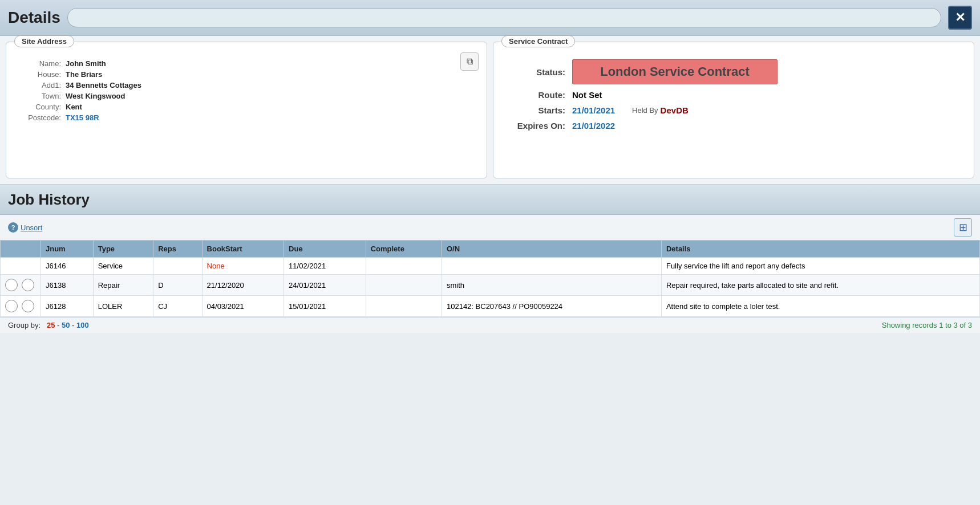 This screenshot has height=505, width=980. Describe the element at coordinates (83, 325) in the screenshot. I see `group-by-100: 100` at that location.